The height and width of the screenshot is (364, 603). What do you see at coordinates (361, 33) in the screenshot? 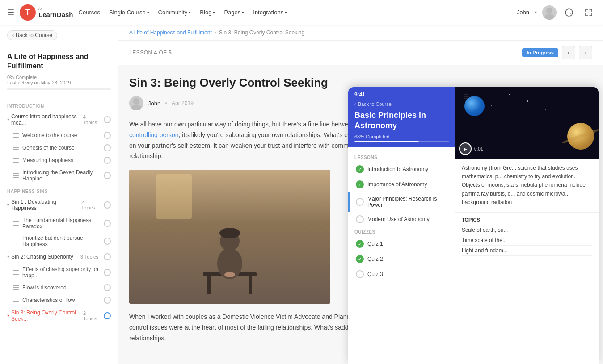
I see `breadcrumb: A Life of Happiness and Fulfillment › Si…` at bounding box center [361, 33].